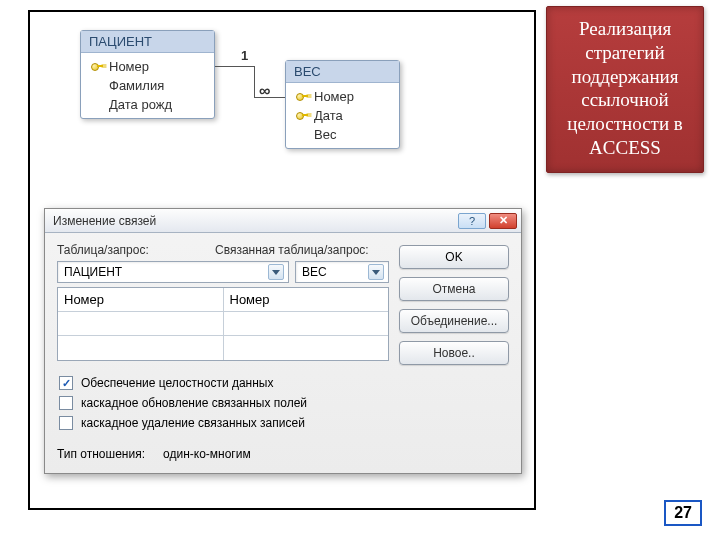 The image size is (720, 540). Describe the element at coordinates (454, 352) in the screenshot. I see `dialog-button-column: OK Отмена Объединение... Новое..` at that location.